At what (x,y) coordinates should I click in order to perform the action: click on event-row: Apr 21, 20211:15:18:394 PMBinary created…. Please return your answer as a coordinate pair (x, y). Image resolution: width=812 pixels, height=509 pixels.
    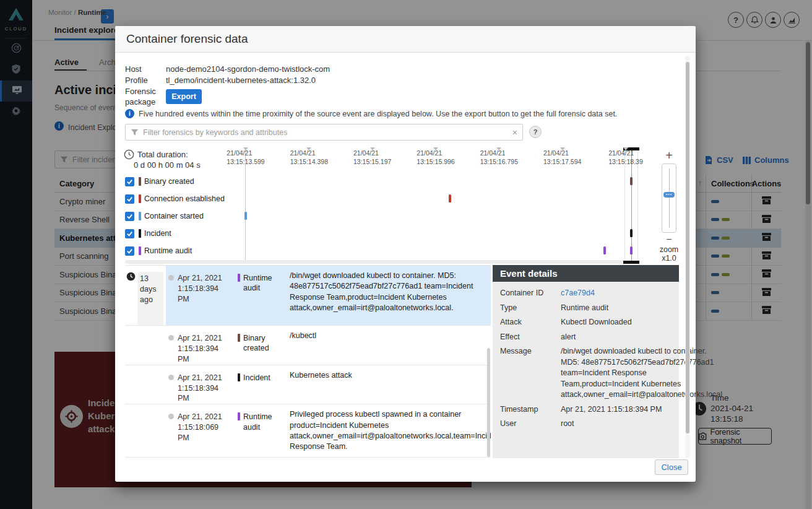
    Looking at the image, I should click on (308, 346).